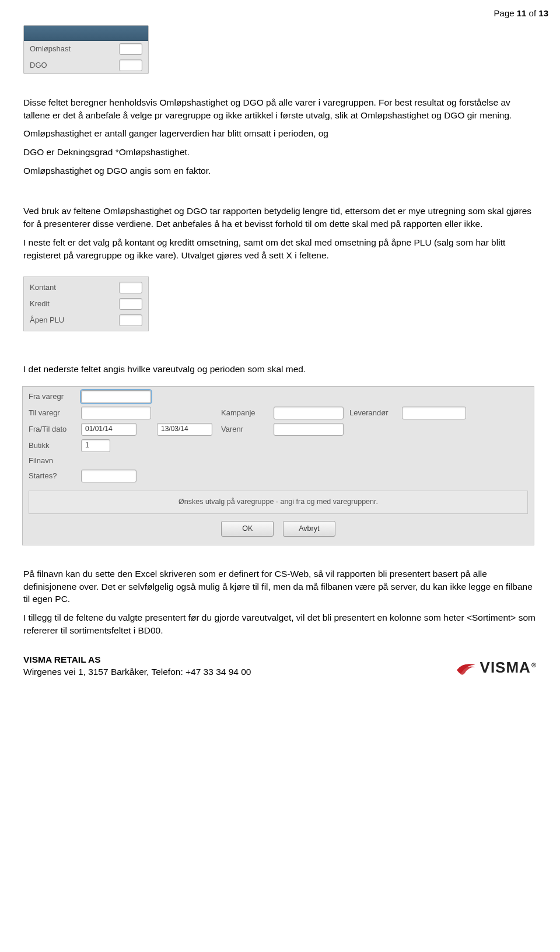 The image size is (560, 952). I want to click on visma-logo: VISMA®, so click(496, 667).